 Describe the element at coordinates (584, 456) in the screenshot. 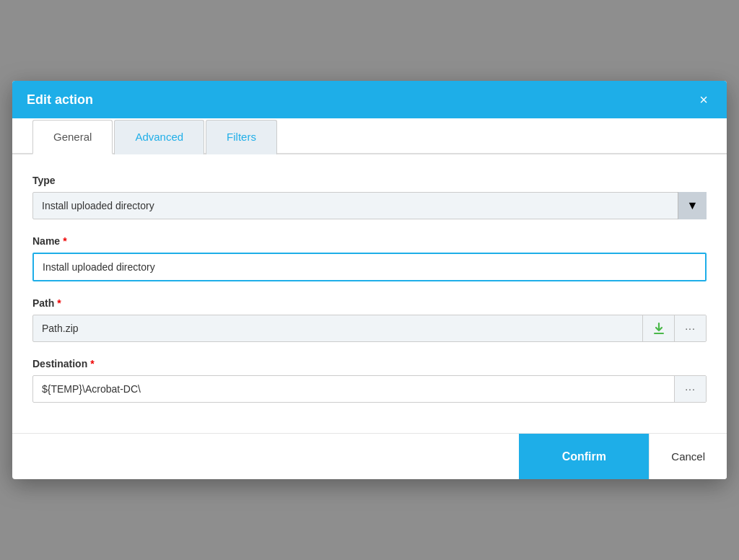

I see `confirm-button: Confirm` at that location.